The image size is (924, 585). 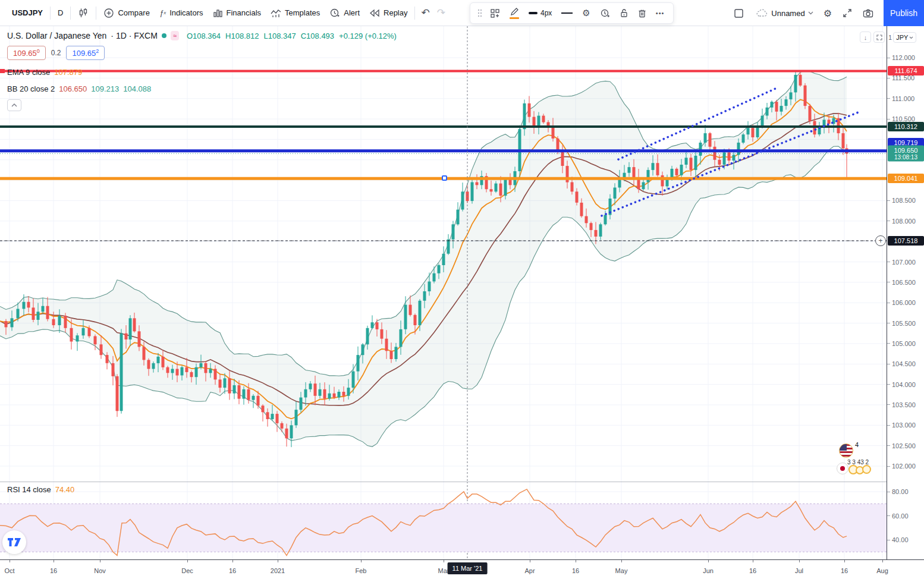 I want to click on event-badge-icon, so click(x=867, y=470).